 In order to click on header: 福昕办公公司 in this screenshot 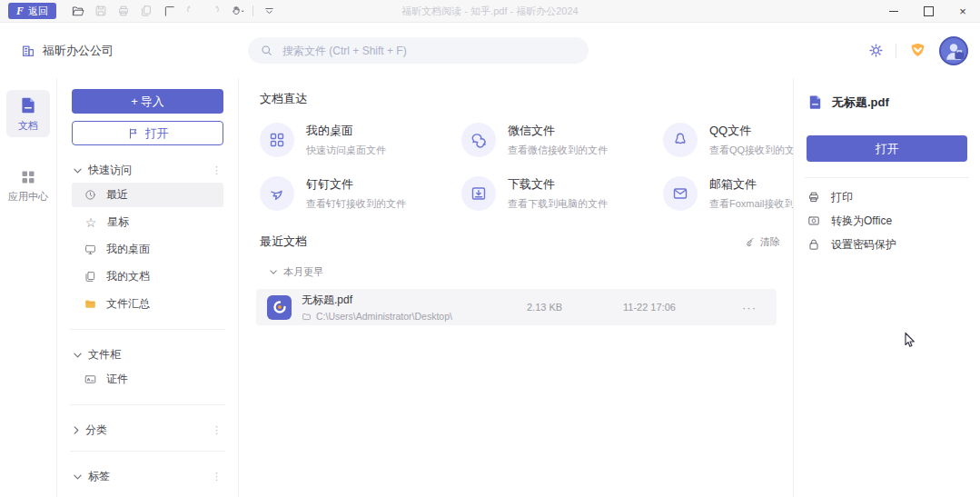, I will do `click(490, 51)`.